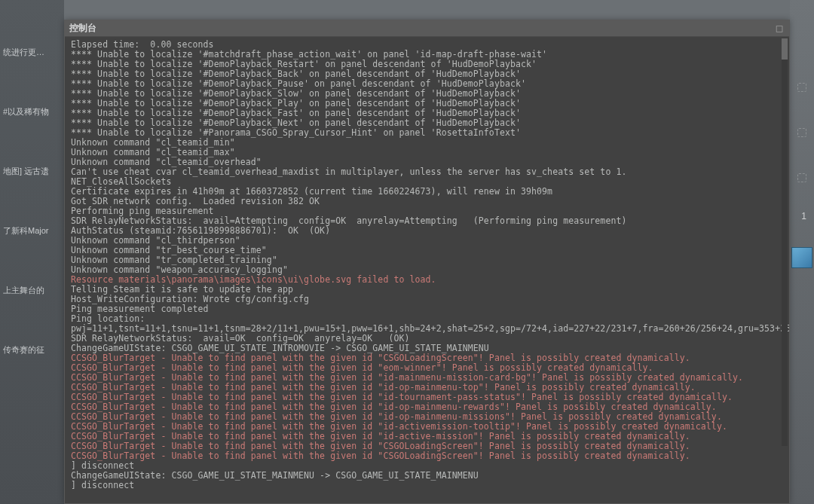 The width and height of the screenshot is (814, 504). What do you see at coordinates (427, 29) in the screenshot?
I see `console-titlebar: 控制台 □` at bounding box center [427, 29].